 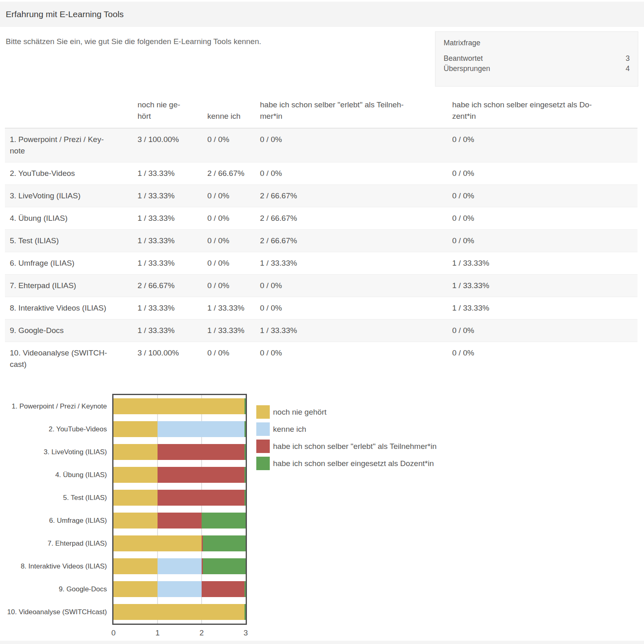 What do you see at coordinates (69, 219) in the screenshot?
I see `row-label: 4. Übung (ILIAS)` at bounding box center [69, 219].